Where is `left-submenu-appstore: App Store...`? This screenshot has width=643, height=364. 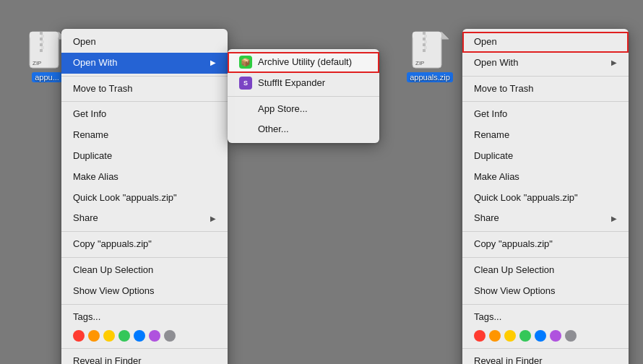
left-submenu-appstore: App Store... is located at coordinates (303, 110).